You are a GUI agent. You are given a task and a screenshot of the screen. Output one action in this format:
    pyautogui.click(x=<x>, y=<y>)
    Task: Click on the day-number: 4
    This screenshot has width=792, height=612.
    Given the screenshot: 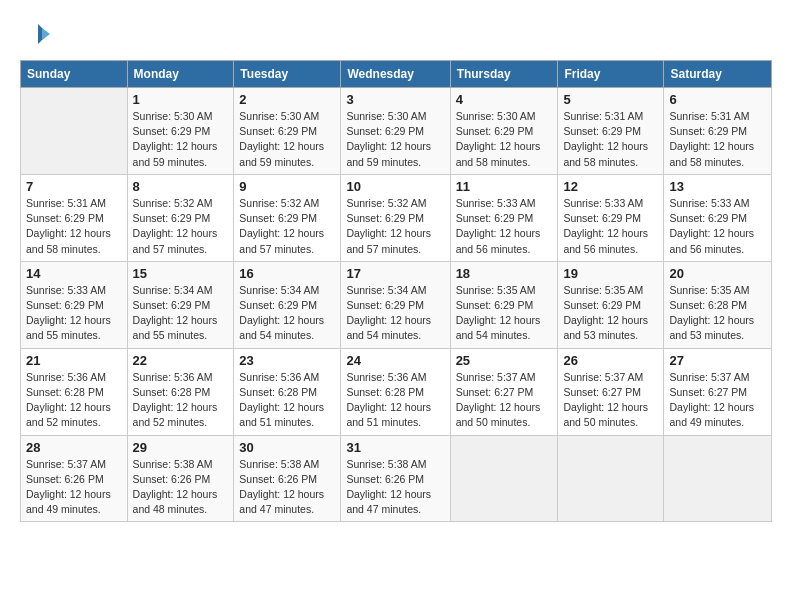 What is the action you would take?
    pyautogui.click(x=504, y=100)
    